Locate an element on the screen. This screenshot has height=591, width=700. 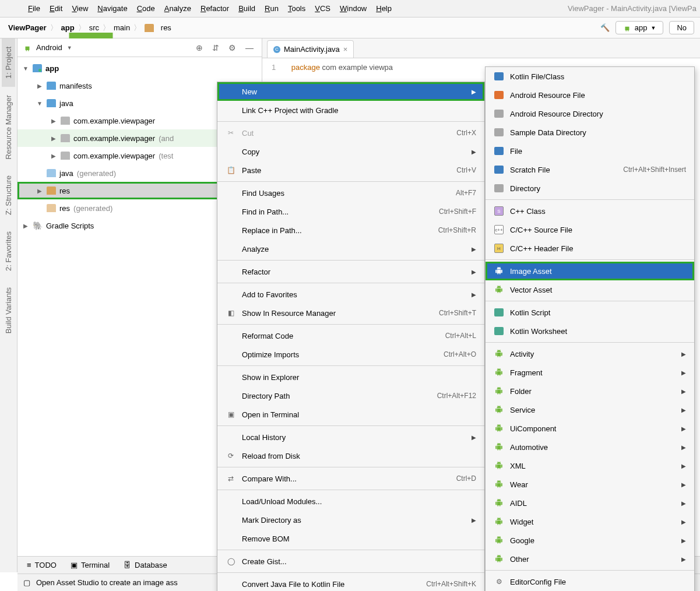
menu-run: Run is located at coordinates (272, 8).